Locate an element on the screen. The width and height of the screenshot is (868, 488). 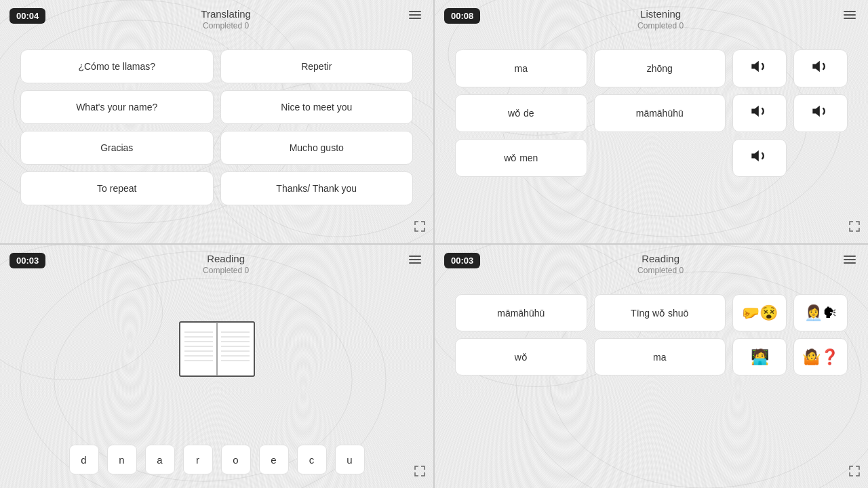
emoji-button-1: 🤛😵 is located at coordinates (760, 313).